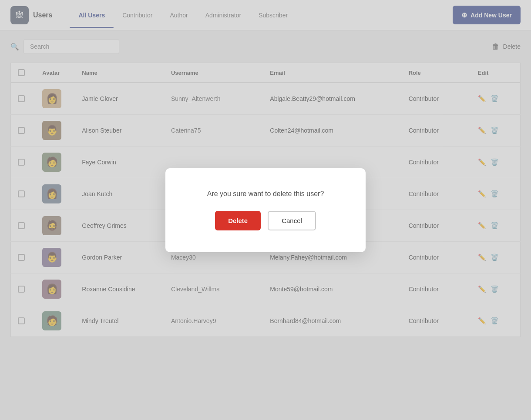 The width and height of the screenshot is (531, 420). Describe the element at coordinates (292, 221) in the screenshot. I see `modal-cancel-button: Cancel` at that location.